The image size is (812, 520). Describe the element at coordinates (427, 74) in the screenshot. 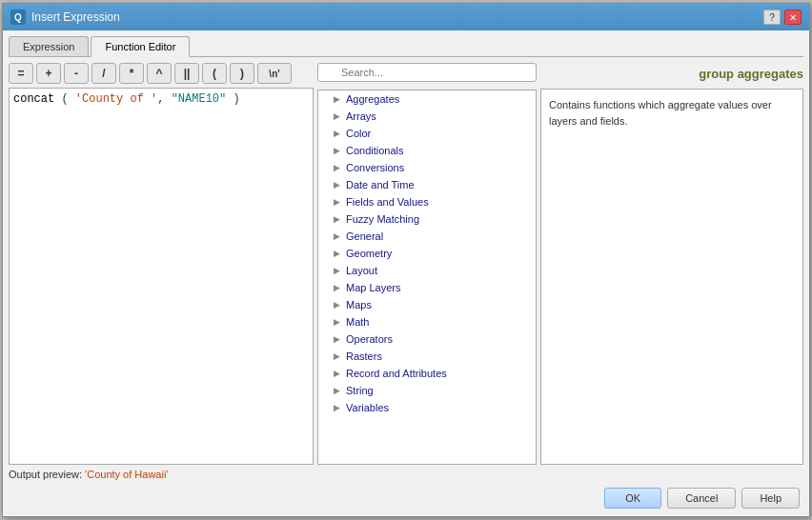

I see `search-wrapper: 🔍` at that location.